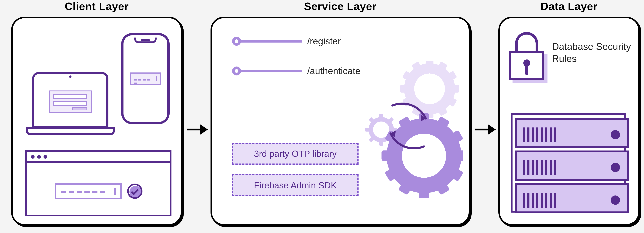 This screenshot has width=644, height=233. What do you see at coordinates (135, 191) in the screenshot?
I see `check-circle-icon` at bounding box center [135, 191].